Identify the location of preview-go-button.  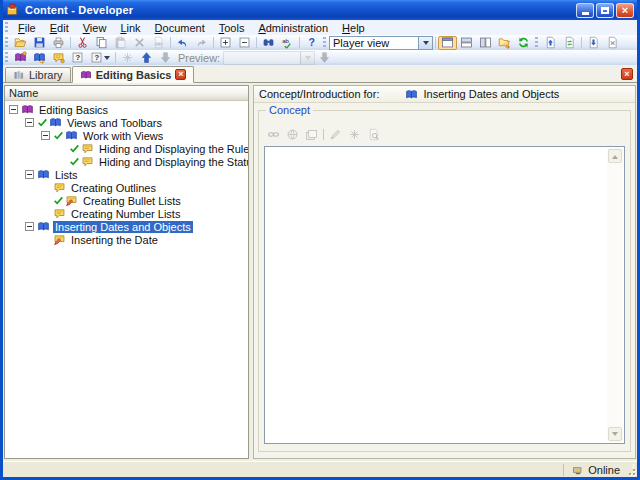
(324, 58).